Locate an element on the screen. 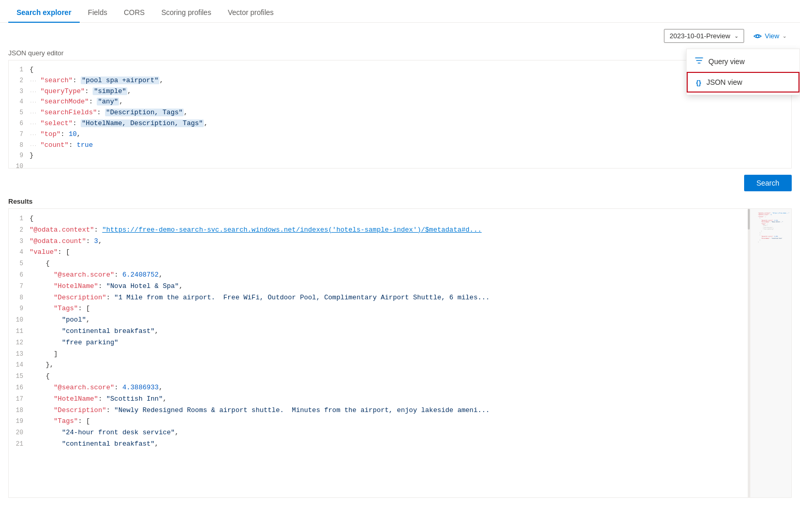 The image size is (800, 532). code-line-3: 3 ··· "queryType": "simple", is located at coordinates (400, 92).